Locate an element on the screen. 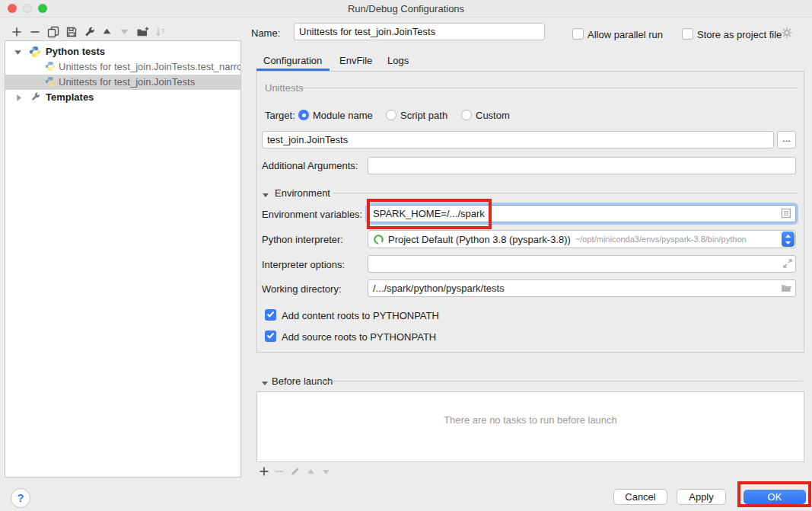 The width and height of the screenshot is (812, 511). gear-icon is located at coordinates (787, 34).